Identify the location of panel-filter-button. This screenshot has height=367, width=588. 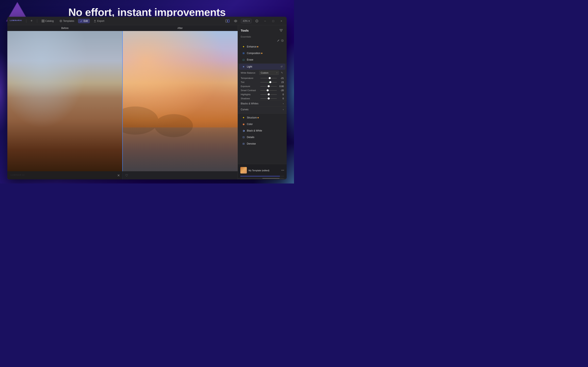
(281, 30).